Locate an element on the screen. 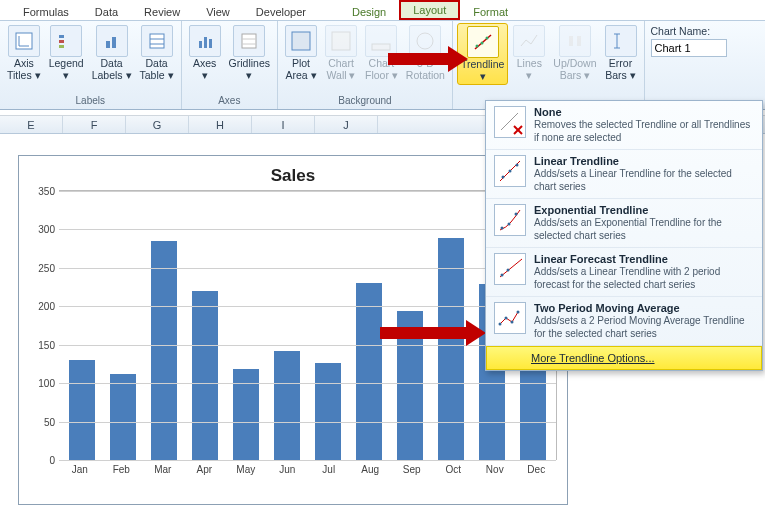  ytick: 0 is located at coordinates (42, 460).